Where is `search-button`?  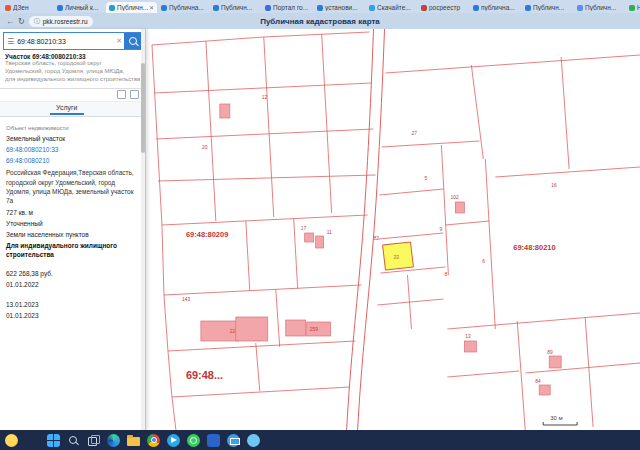 search-button is located at coordinates (132, 41).